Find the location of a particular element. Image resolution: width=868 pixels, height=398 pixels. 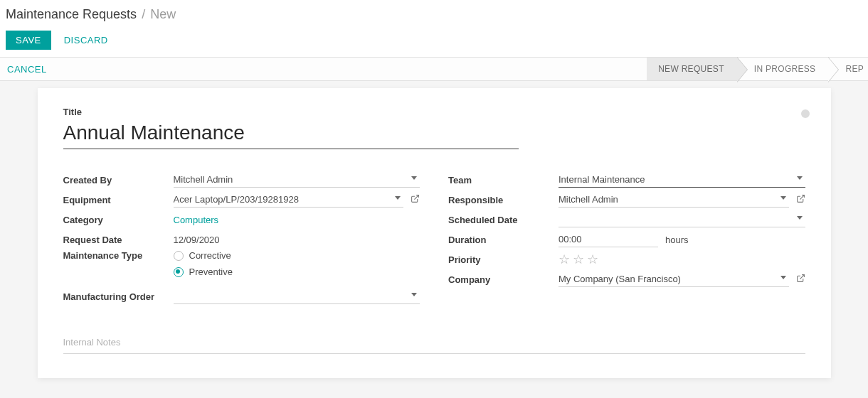

internal-notes-input: Internal Notes is located at coordinates (434, 345).